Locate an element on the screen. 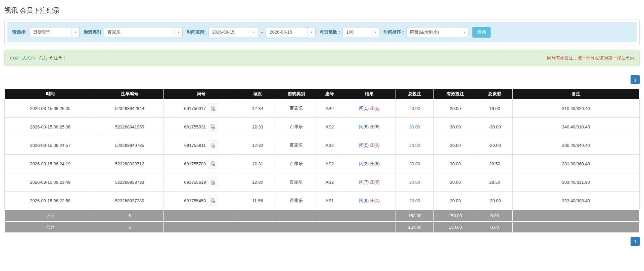  cell-round-id: 691755703 is located at coordinates (201, 164).